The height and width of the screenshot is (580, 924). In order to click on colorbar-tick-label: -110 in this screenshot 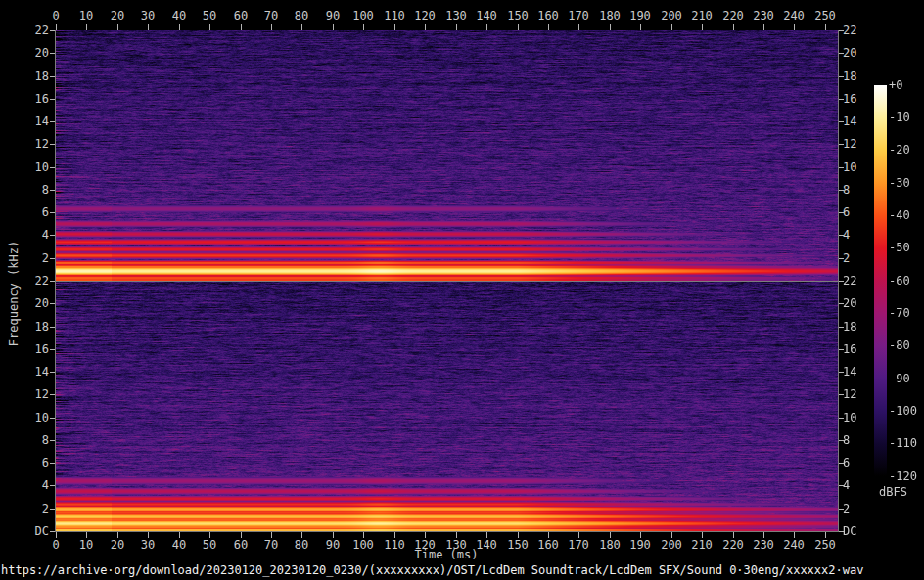, I will do `click(902, 444)`.